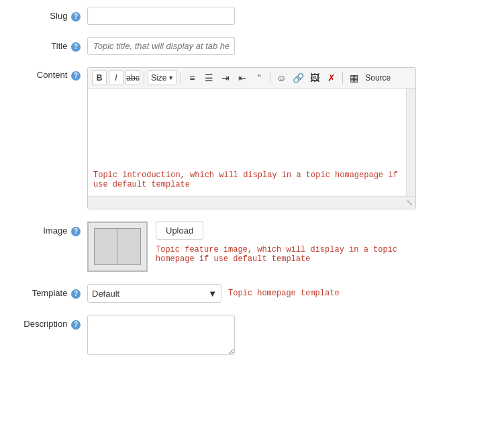 The image size is (504, 443). I want to click on image-help-icon: ?, so click(76, 232).